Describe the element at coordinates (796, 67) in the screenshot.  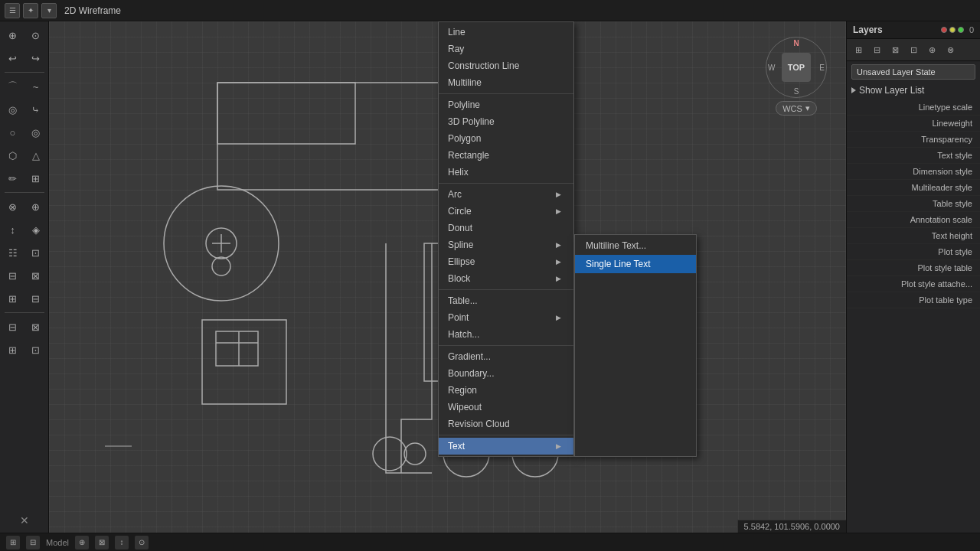
I see `compass-center: TOP` at that location.